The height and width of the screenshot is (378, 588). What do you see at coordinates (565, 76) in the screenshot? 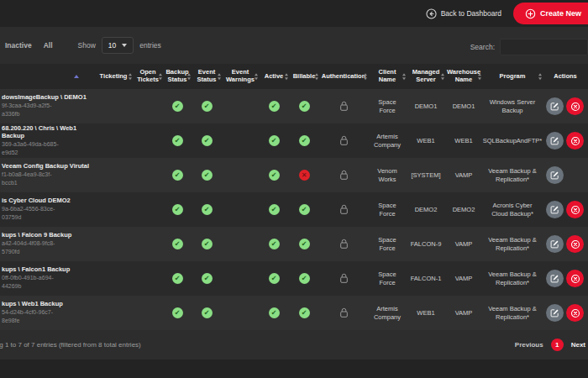
I see `column-header-actions: Actions` at bounding box center [565, 76].